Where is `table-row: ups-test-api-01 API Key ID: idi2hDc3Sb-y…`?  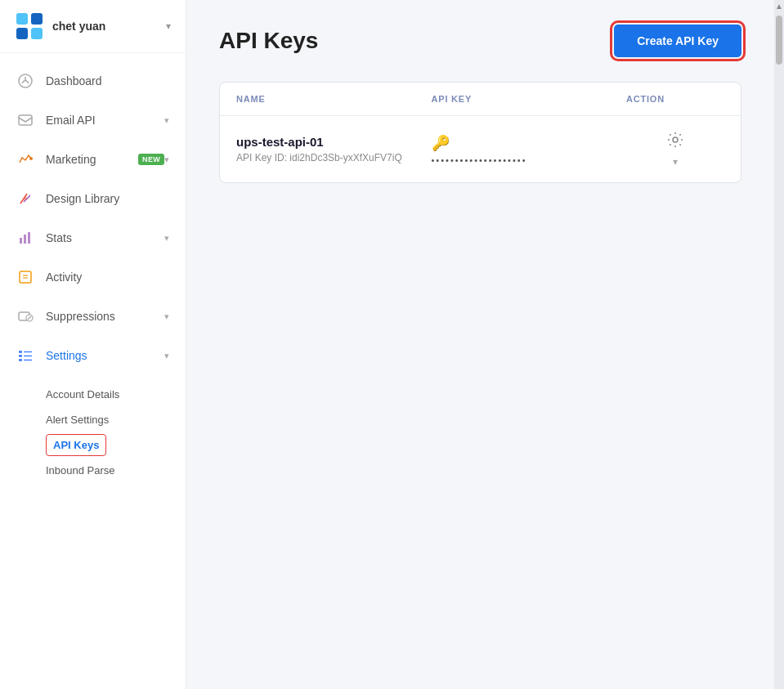 table-row: ups-test-api-01 API Key ID: idi2hDc3Sb-y… is located at coordinates (481, 149).